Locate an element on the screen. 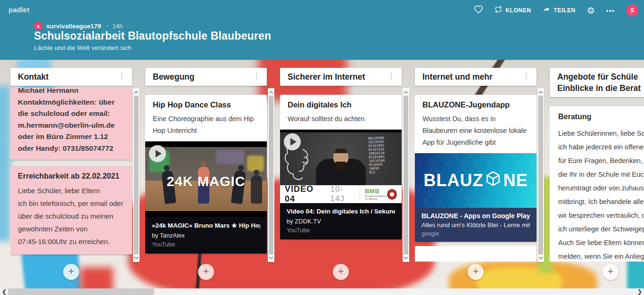 The width and height of the screenshot is (644, 295). post-text-line: Liebe Schüler, liebe Eltern is located at coordinates (71, 190).